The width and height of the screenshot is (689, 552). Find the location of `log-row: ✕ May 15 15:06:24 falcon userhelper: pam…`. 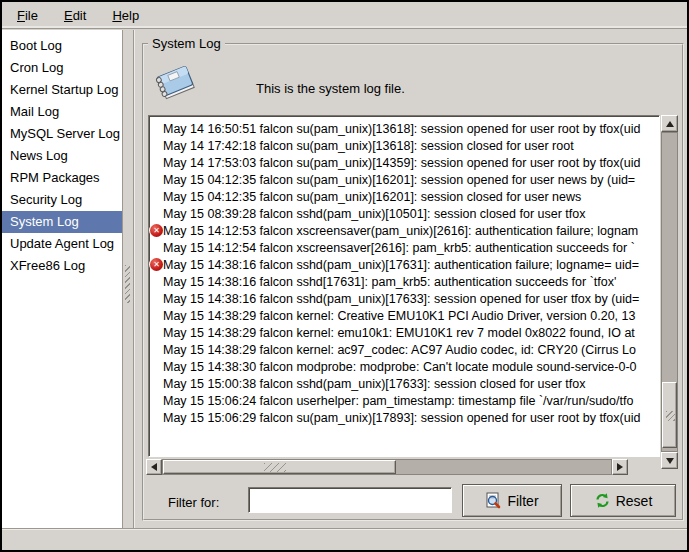

log-row: ✕ May 15 15:06:24 falcon userhelper: pam… is located at coordinates (404, 400).